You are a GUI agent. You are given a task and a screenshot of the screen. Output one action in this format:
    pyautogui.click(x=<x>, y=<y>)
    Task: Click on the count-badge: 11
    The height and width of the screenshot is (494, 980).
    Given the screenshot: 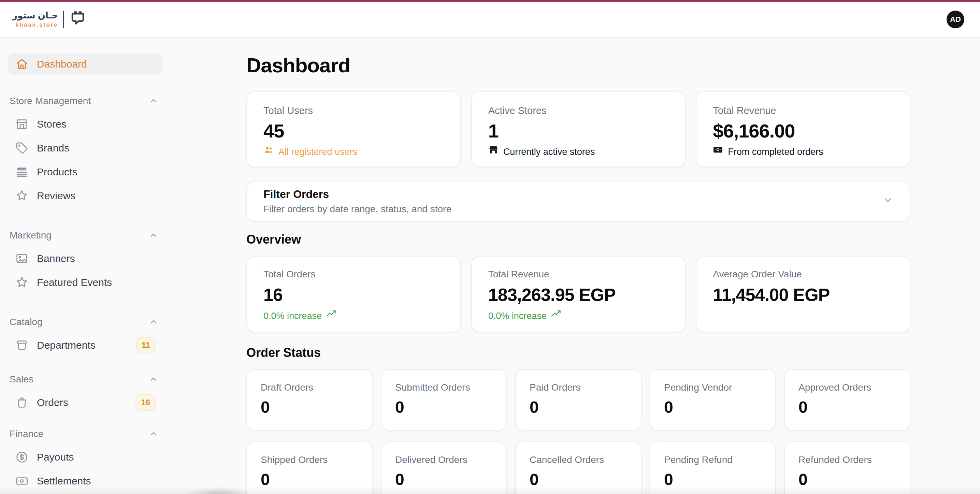 What is the action you would take?
    pyautogui.click(x=146, y=345)
    